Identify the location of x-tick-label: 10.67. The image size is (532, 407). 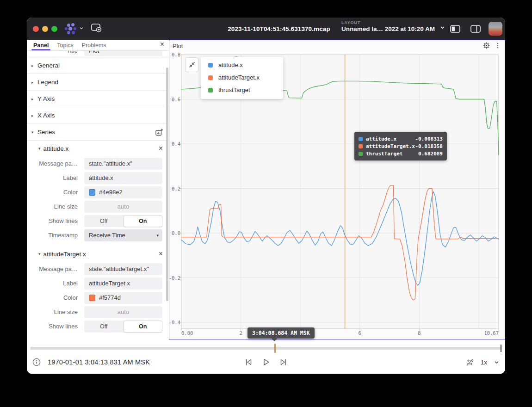
(491, 333).